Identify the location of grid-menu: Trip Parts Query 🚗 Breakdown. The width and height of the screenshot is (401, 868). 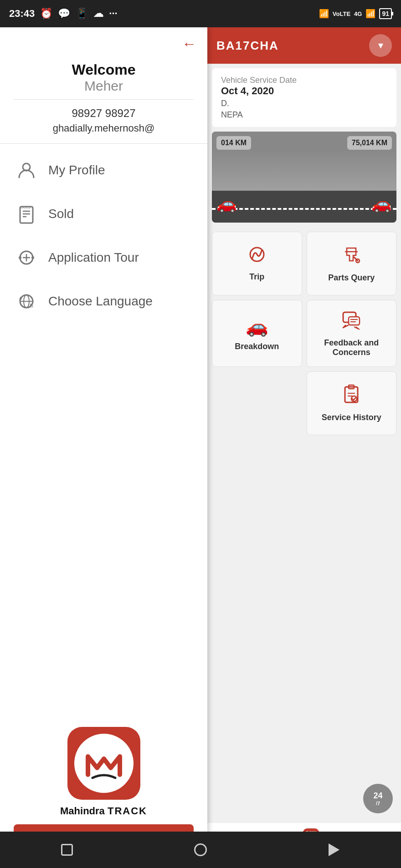
(304, 333).